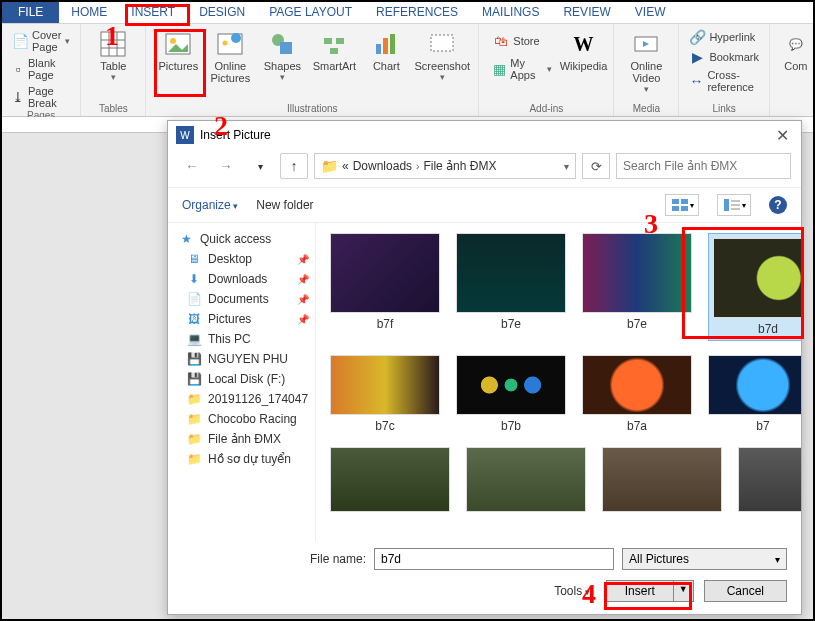  What do you see at coordinates (782, 136) in the screenshot?
I see `close-button: ✕` at bounding box center [782, 136].